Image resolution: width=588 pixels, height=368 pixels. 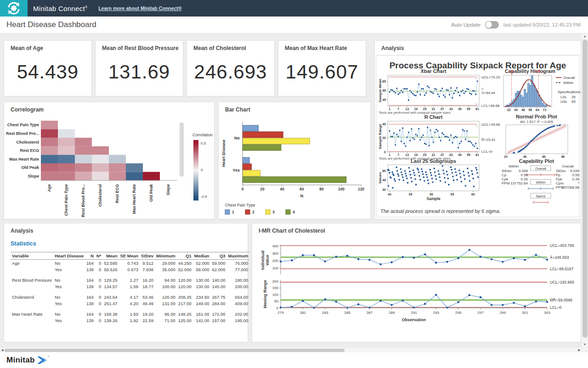 What do you see at coordinates (530, 110) in the screenshot?
I see `svg-text: 56` at bounding box center [530, 110].